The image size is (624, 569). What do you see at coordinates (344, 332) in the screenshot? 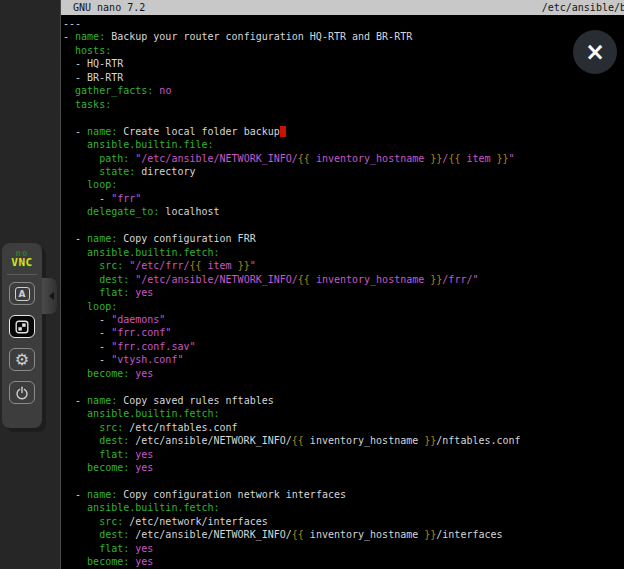
I see `terminal-line: - "frr.conf"` at bounding box center [344, 332].